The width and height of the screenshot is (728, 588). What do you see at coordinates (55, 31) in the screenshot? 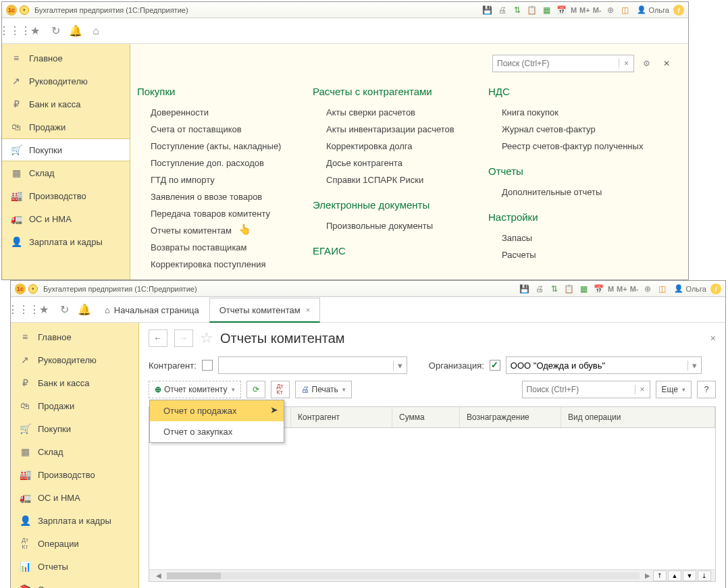
I see `history-icon: ↻` at bounding box center [55, 31].